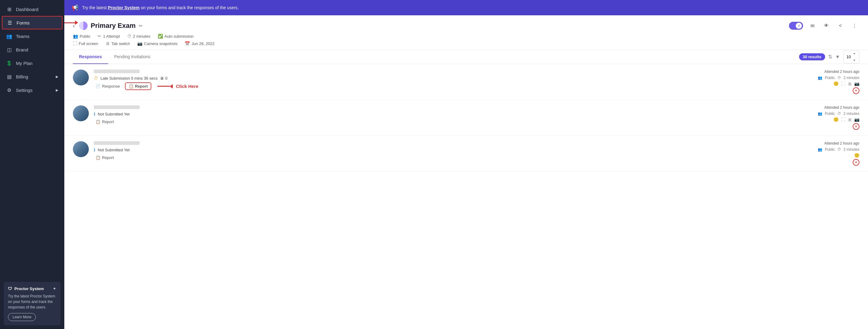 The image size is (868, 329). I want to click on sidebar-item-label: Settings, so click(24, 90).